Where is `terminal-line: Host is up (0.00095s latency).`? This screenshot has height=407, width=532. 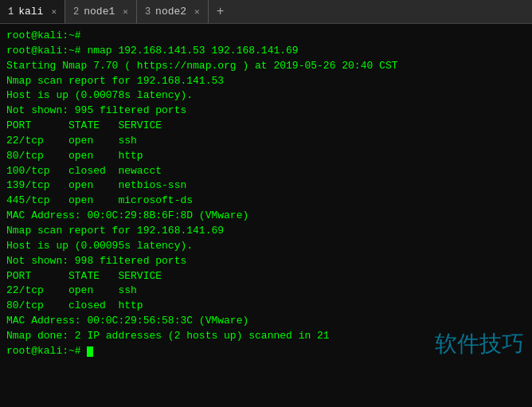
terminal-line: Host is up (0.00095s latency). is located at coordinates (266, 247).